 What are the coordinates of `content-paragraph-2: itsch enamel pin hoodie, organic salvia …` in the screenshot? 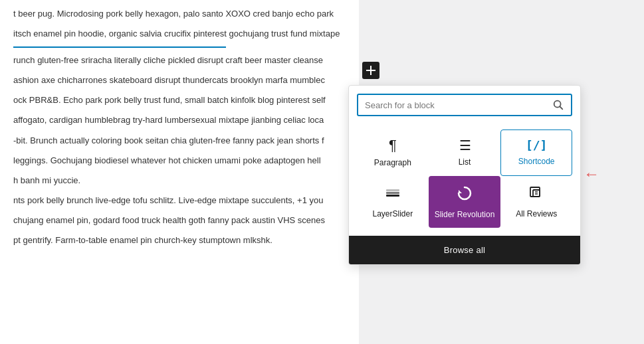 It's located at (179, 34).